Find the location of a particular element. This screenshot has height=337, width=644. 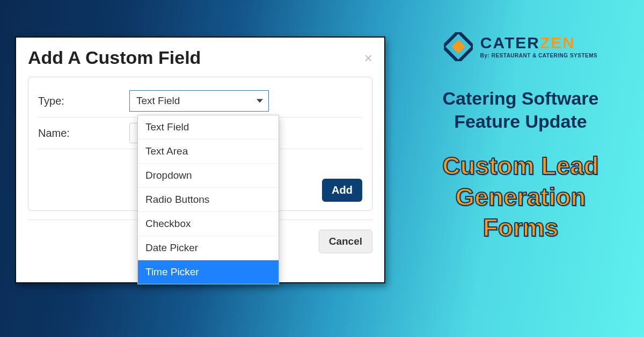

dropdown-option-highlighted: Time Picker is located at coordinates (208, 272).